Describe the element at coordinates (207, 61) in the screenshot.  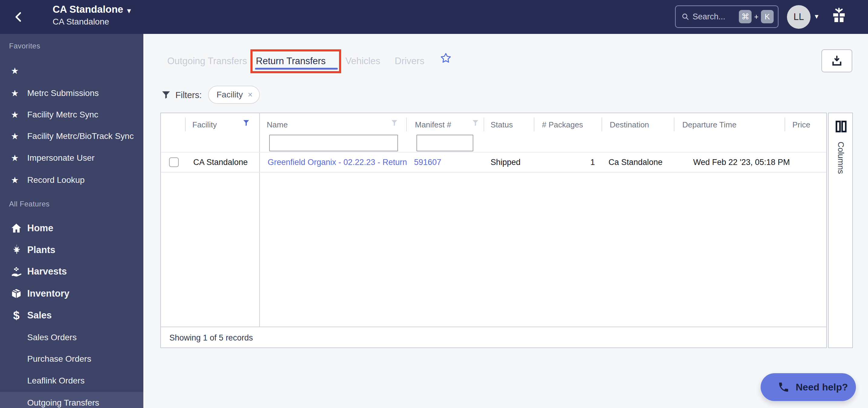
I see `tab-outgoing-transfers: Outgoing Transfers` at that location.